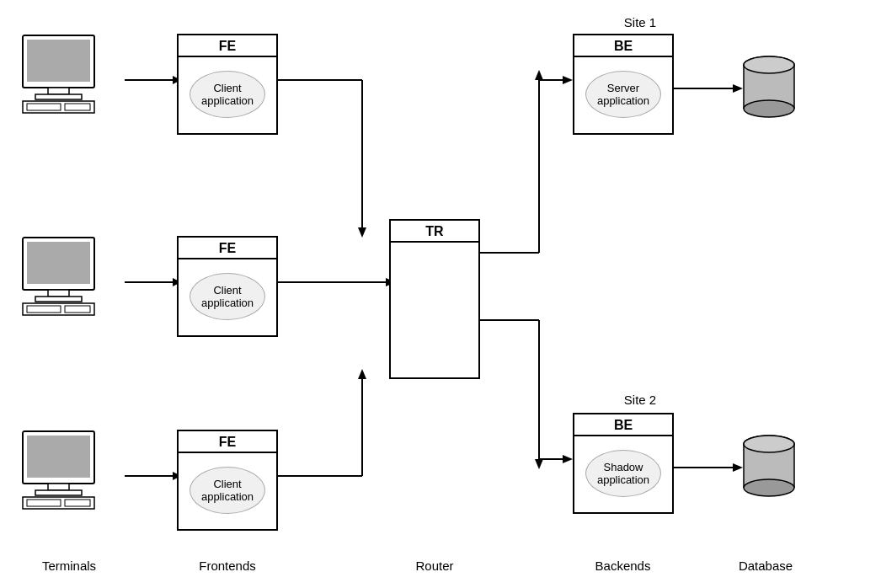 This screenshot has height=588, width=881. Describe the element at coordinates (227, 249) in the screenshot. I see `fe-mid-label: FE` at that location.